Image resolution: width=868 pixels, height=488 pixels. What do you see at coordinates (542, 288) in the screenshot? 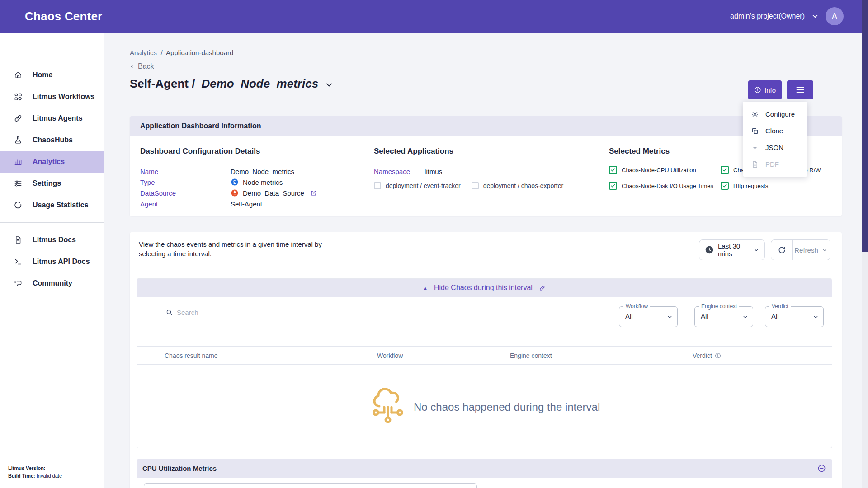
I see `pencil-icon` at bounding box center [542, 288].